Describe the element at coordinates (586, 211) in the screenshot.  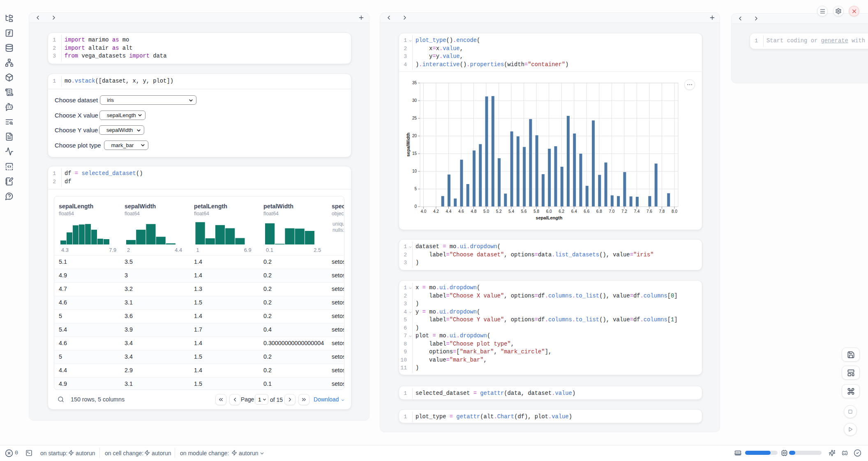
I see `svg-text: 6.6` at that location.